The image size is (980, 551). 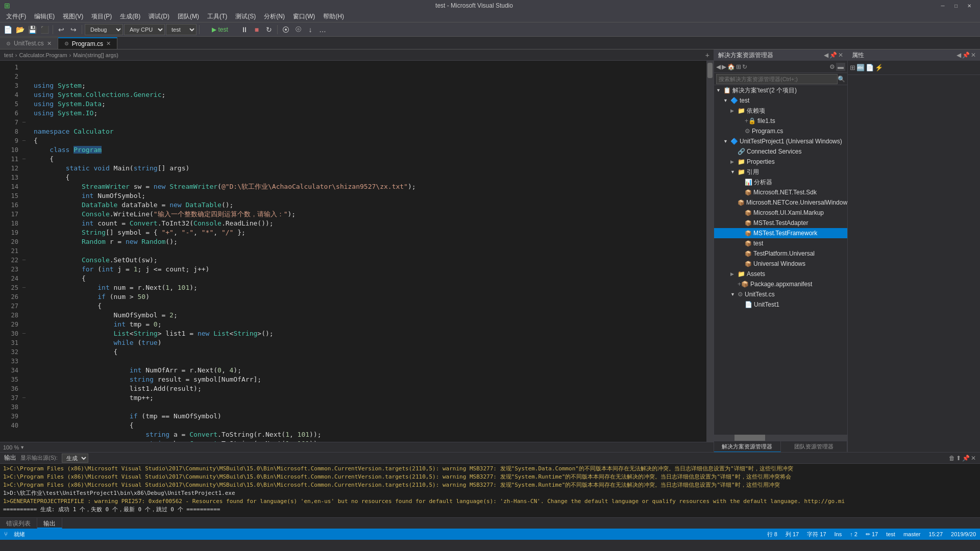 I want to click on tree-item-xaml: 📦 Microsoft.UI.Xaml.Markup, so click(x=781, y=213).